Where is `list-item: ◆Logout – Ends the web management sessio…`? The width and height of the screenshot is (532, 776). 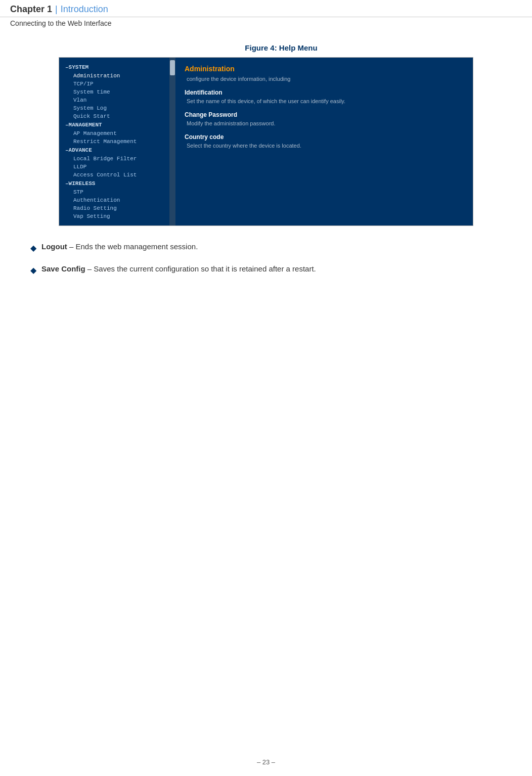
list-item: ◆Logout – Ends the web management sessio… is located at coordinates (266, 248).